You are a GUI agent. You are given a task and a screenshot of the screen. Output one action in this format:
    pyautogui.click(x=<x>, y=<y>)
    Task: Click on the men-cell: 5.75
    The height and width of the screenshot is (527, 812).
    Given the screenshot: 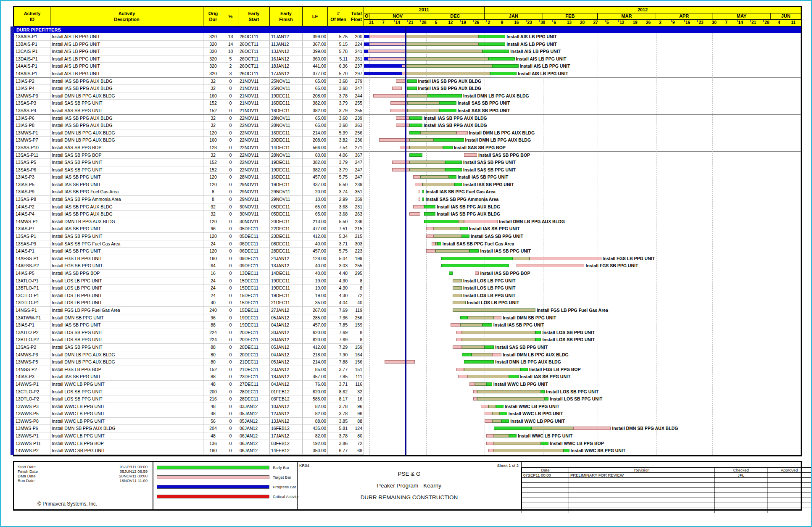 What is the action you would take?
    pyautogui.click(x=339, y=251)
    